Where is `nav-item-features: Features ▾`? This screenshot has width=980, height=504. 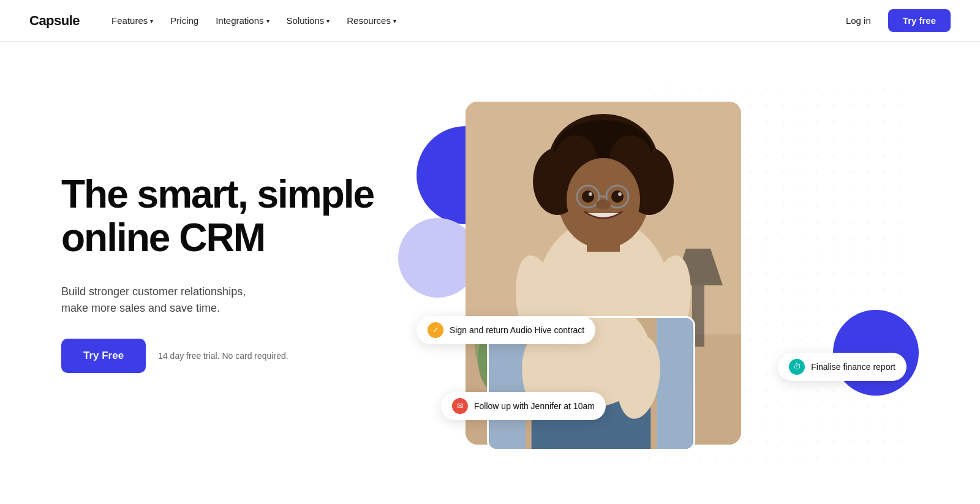 nav-item-features: Features ▾ is located at coordinates (132, 21).